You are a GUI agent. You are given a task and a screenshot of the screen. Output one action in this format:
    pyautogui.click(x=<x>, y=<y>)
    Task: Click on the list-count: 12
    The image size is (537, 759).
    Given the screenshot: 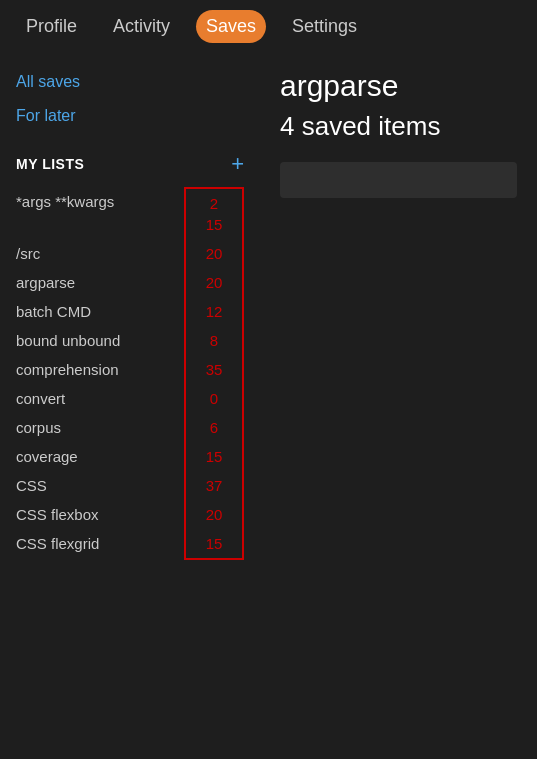 What is the action you would take?
    pyautogui.click(x=214, y=312)
    